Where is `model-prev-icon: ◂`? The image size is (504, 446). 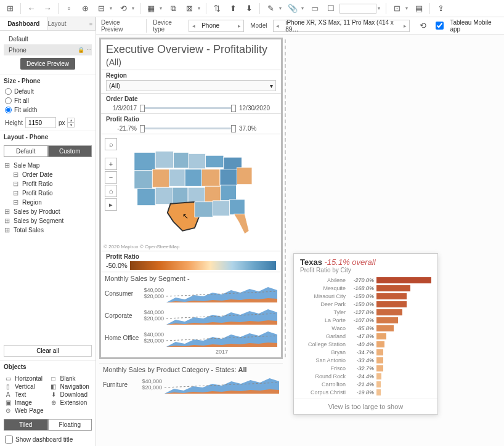
model-prev-icon: ◂ is located at coordinates (277, 26).